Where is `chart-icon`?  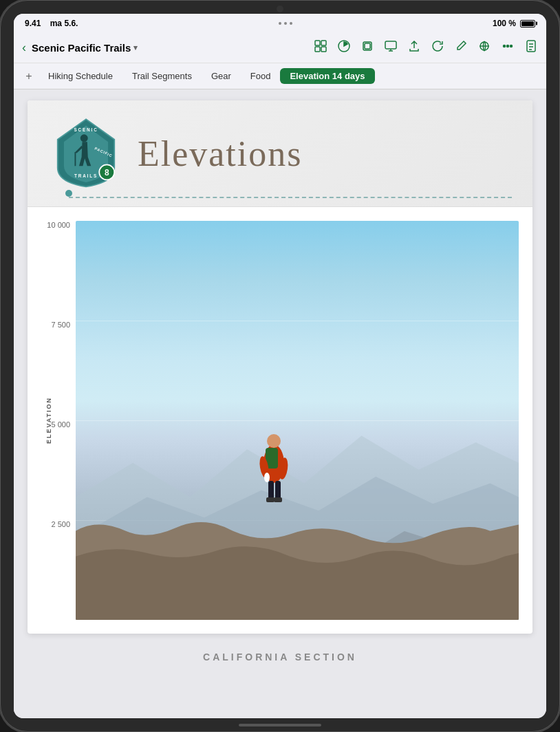
chart-icon is located at coordinates (344, 48).